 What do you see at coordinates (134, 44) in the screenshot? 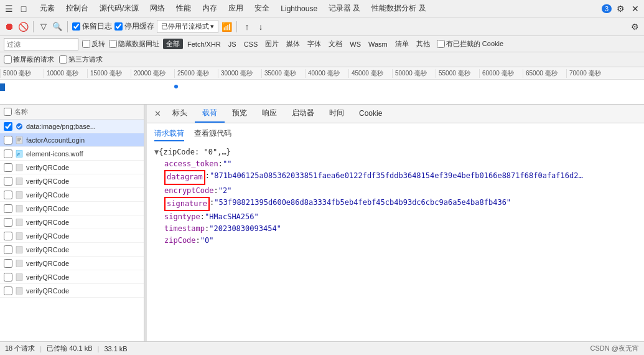
I see `hide-data-url-checkbox: 隐藏数据网址` at bounding box center [134, 44].